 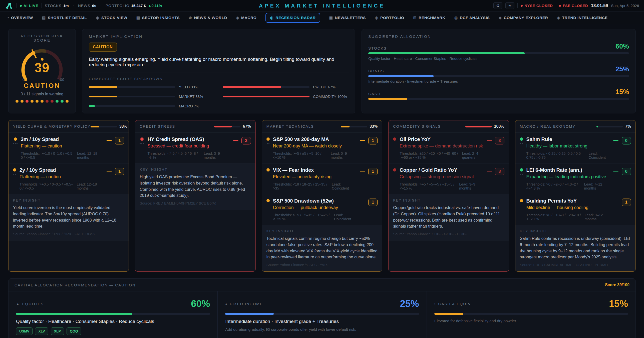 What do you see at coordinates (246, 18) in the screenshot?
I see `tab-macro: ◈MACRO` at bounding box center [246, 18].